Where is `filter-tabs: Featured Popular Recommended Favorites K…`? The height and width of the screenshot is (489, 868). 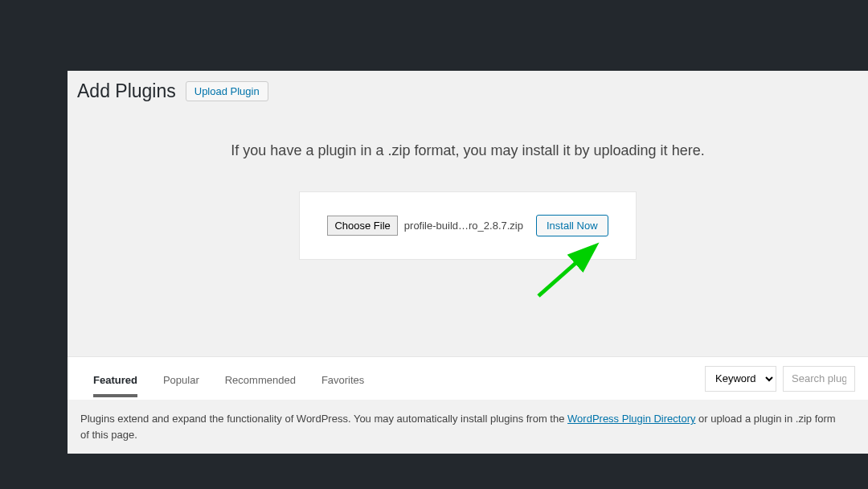
filter-tabs: Featured Popular Recommended Favorites K… is located at coordinates (468, 378).